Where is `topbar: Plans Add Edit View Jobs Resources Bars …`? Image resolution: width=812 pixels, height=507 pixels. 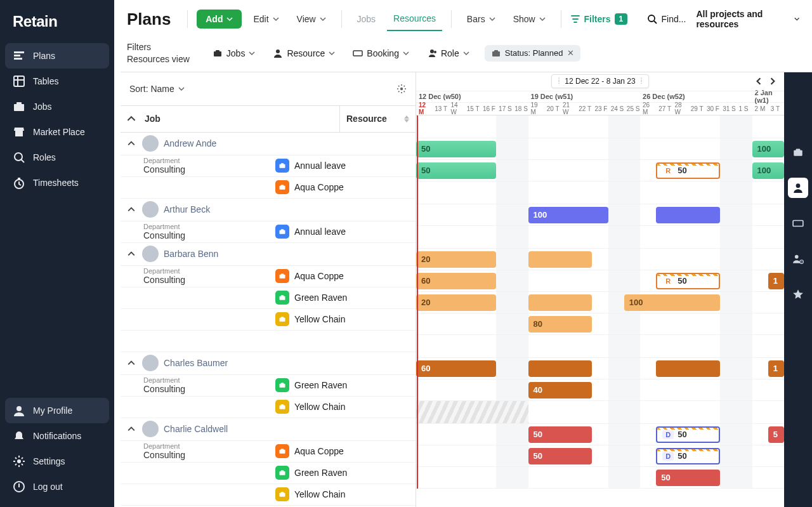
topbar: Plans Add Edit View Jobs Resources Bars … is located at coordinates (463, 18).